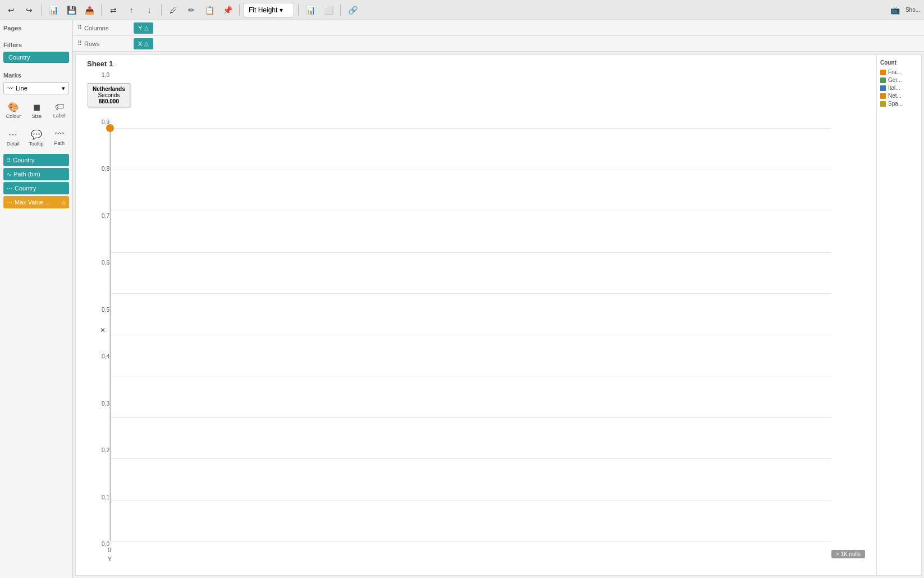  What do you see at coordinates (895, 80) in the screenshot?
I see `legend-label-ger: Ger...` at bounding box center [895, 80].